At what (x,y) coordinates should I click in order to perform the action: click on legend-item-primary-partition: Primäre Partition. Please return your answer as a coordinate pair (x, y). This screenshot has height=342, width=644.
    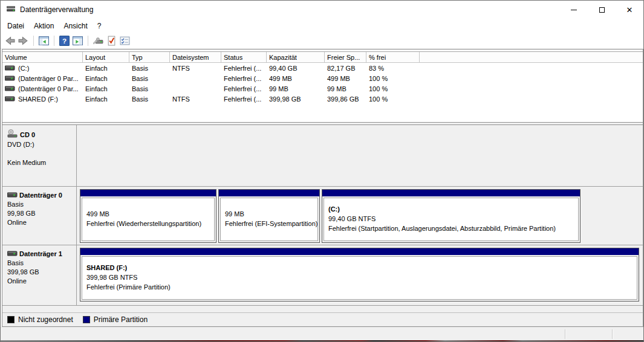
    Looking at the image, I should click on (115, 320).